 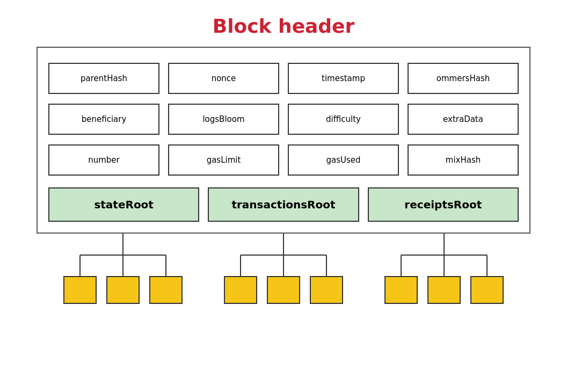 I want to click on field-logsBloom: logsBloom, so click(x=223, y=119).